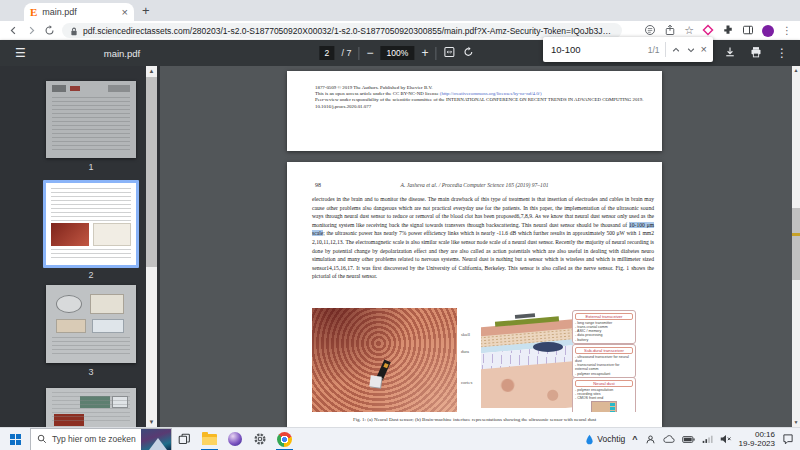 Image resolution: width=800 pixels, height=450 pixels. Describe the element at coordinates (628, 50) in the screenshot. I see `find-bar: 1/1 ×` at that location.